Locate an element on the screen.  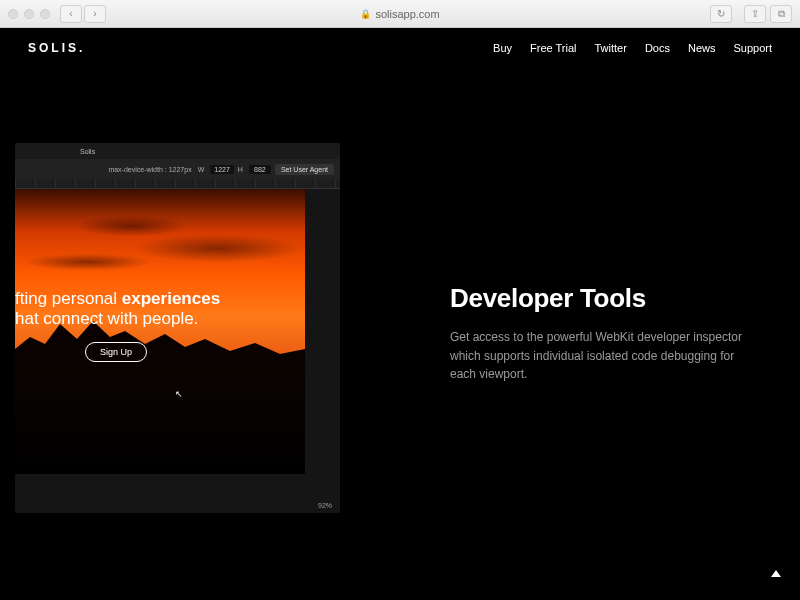
app-tab-bar: Solis is located at coordinates (178, 151).